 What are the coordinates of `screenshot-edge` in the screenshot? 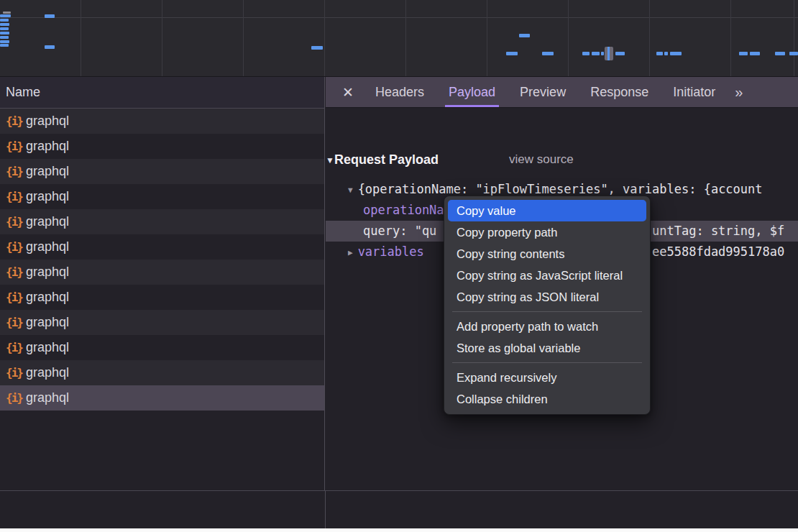 It's located at (399, 531).